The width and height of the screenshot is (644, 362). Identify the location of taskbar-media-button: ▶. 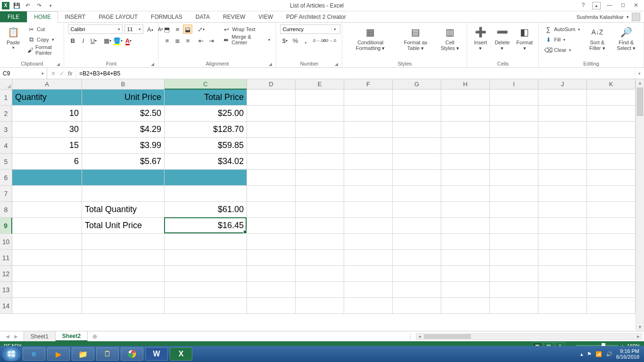
(58, 354).